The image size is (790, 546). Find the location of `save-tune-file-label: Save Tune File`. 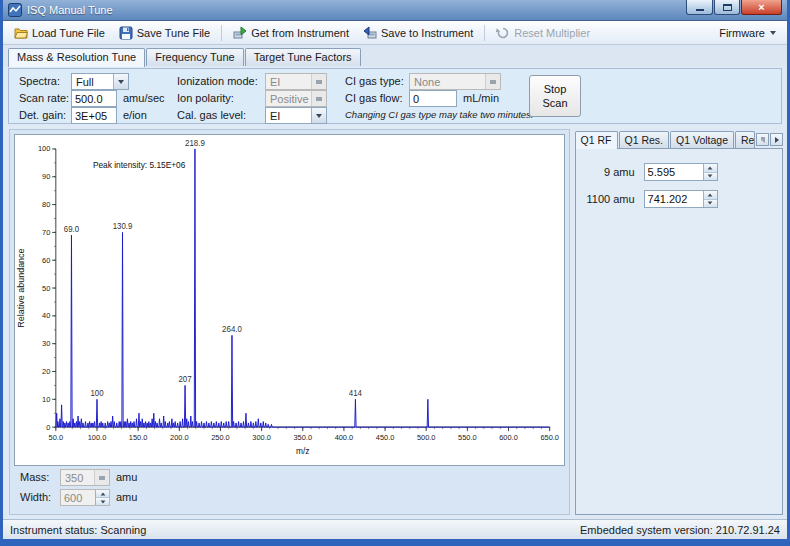

save-tune-file-label: Save Tune File is located at coordinates (174, 33).